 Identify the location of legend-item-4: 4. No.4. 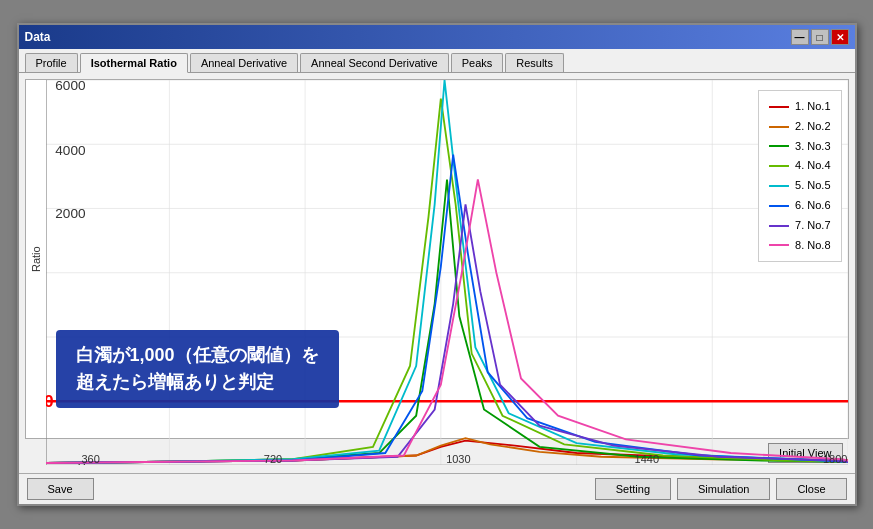
(800, 166).